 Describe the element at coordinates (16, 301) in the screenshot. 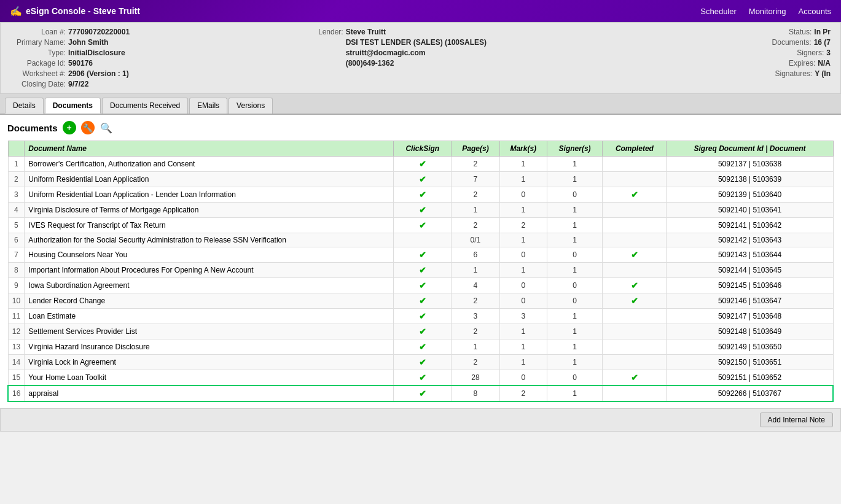

I see `row-number: 10` at that location.